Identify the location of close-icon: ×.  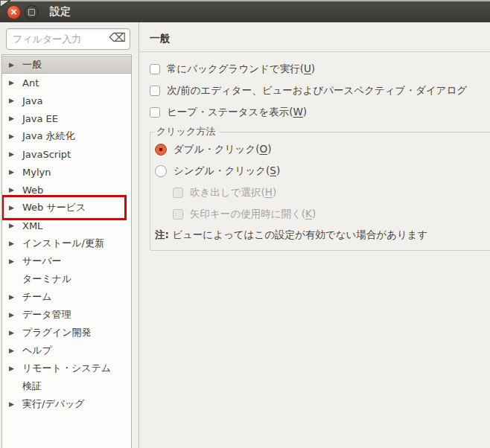
(13, 12).